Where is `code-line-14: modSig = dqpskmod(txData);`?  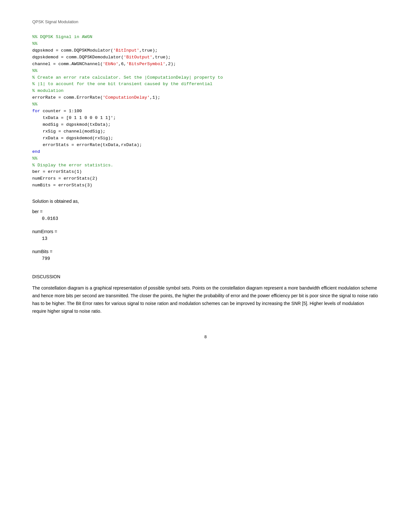
code-line-14: modSig = dqpskmod(txData); is located at coordinates (72, 124).